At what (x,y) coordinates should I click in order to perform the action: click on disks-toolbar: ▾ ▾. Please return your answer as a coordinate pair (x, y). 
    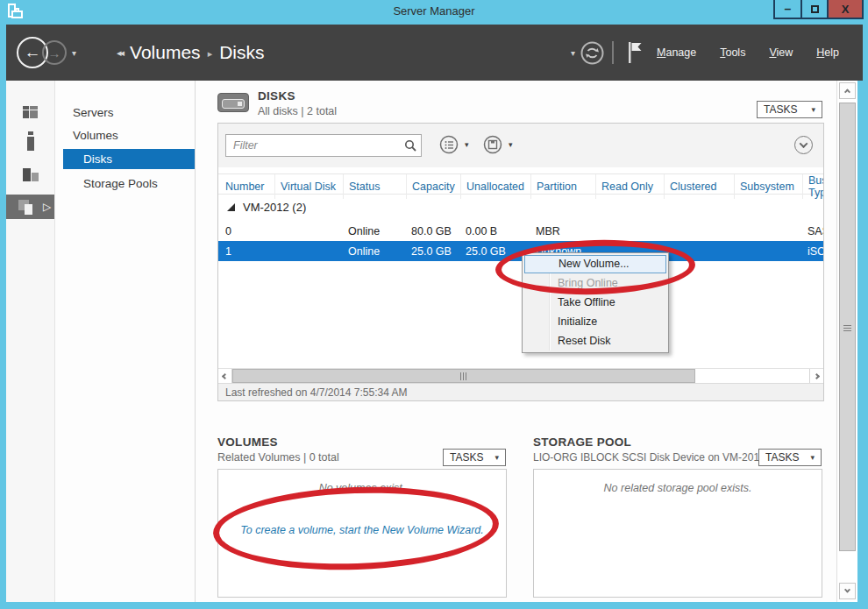
    Looking at the image, I should click on (521, 145).